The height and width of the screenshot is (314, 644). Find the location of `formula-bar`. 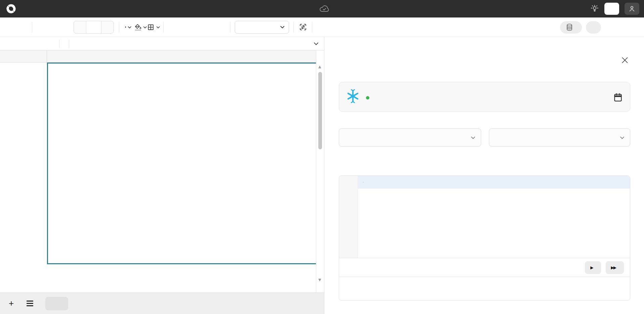

formula-bar is located at coordinates (162, 44).